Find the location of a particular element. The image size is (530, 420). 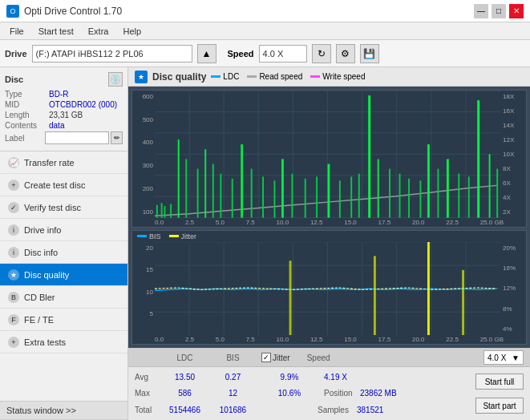

jitter-legend-label: Jitter is located at coordinates (189, 236).